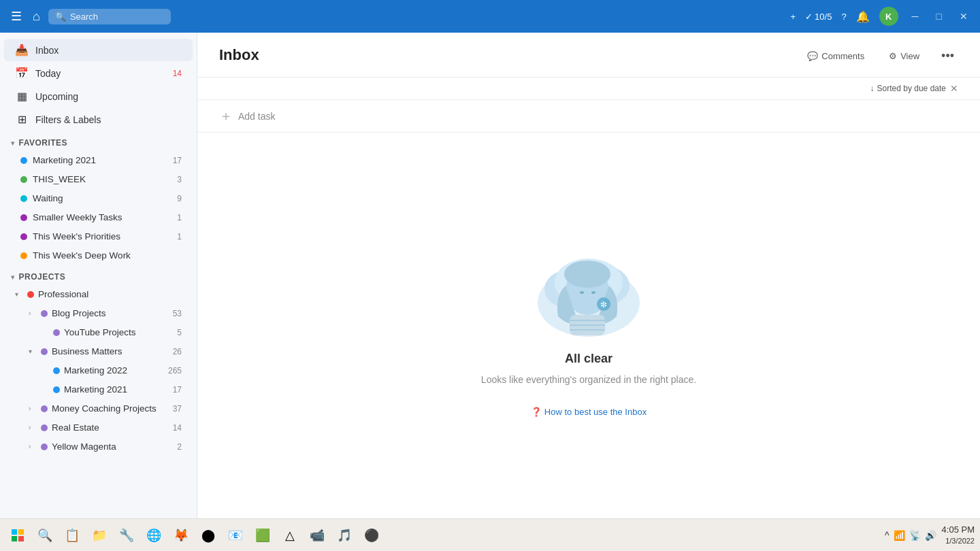 The width and height of the screenshot is (980, 551). What do you see at coordinates (98, 180) in the screenshot?
I see `fav-this-week: THIS_WEEK 3` at bounding box center [98, 180].